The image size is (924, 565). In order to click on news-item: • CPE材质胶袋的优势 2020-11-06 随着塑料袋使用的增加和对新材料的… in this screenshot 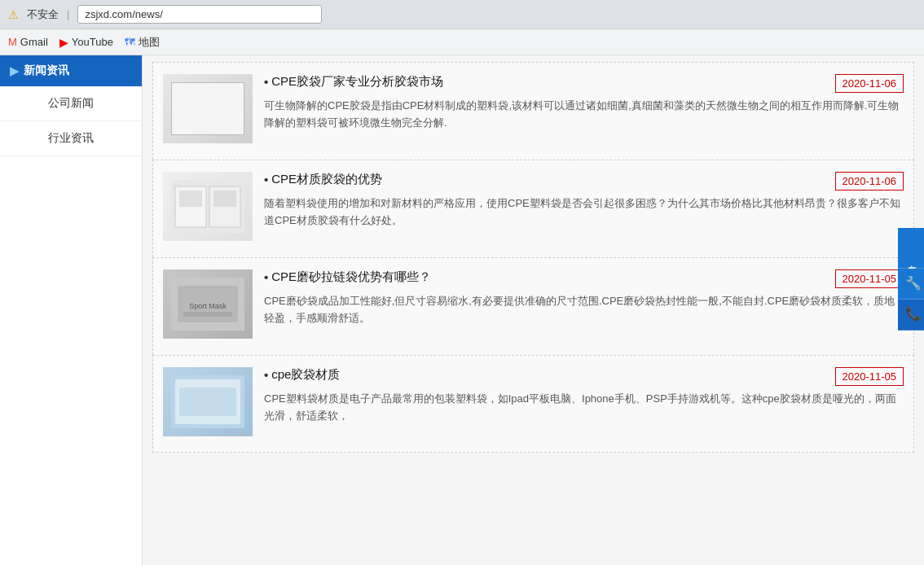, I will do `click(533, 208)`.